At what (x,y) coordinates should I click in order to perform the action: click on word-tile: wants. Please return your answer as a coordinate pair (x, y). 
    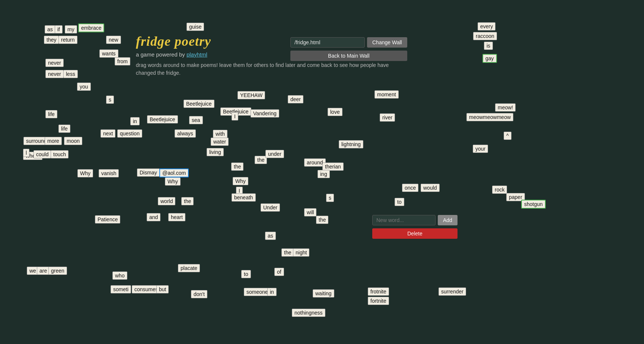
    Looking at the image, I should click on (109, 54).